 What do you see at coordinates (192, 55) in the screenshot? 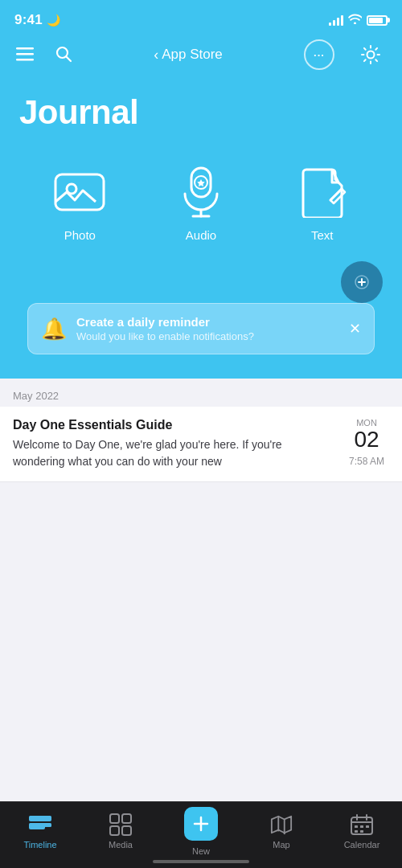
I see `app-store-back-label: App Store` at bounding box center [192, 55].